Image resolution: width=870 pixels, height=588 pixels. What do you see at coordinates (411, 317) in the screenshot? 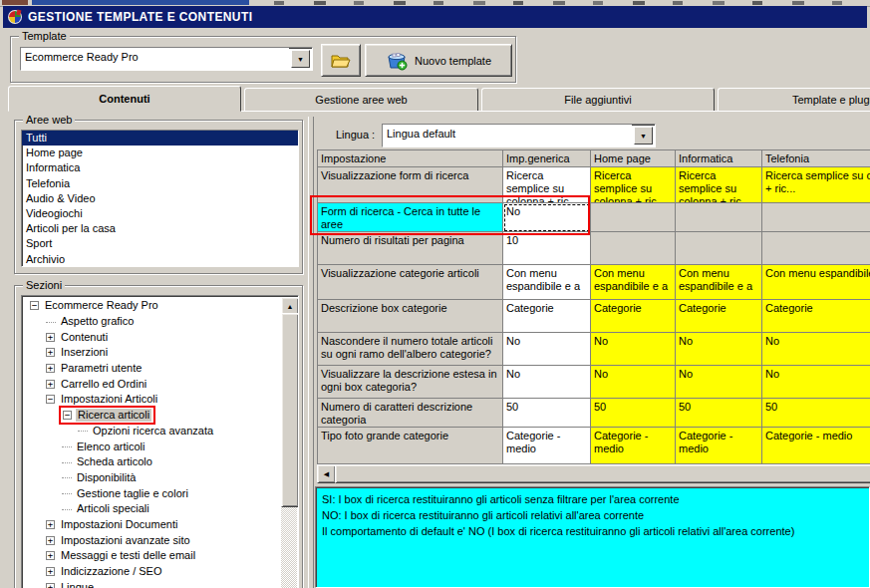
I see `grid-setting-cell: Descrizione box categorie` at bounding box center [411, 317].